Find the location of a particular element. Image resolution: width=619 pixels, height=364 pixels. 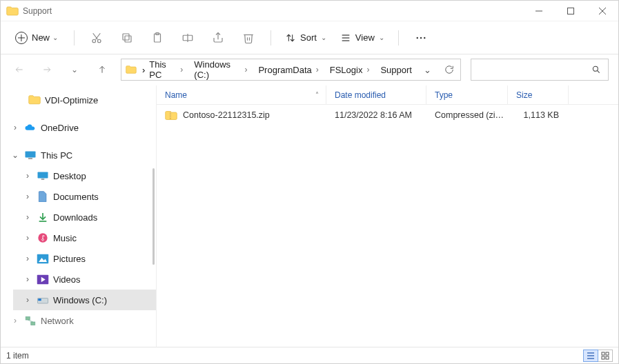

breadcrumb-support: Support is located at coordinates (396, 70).